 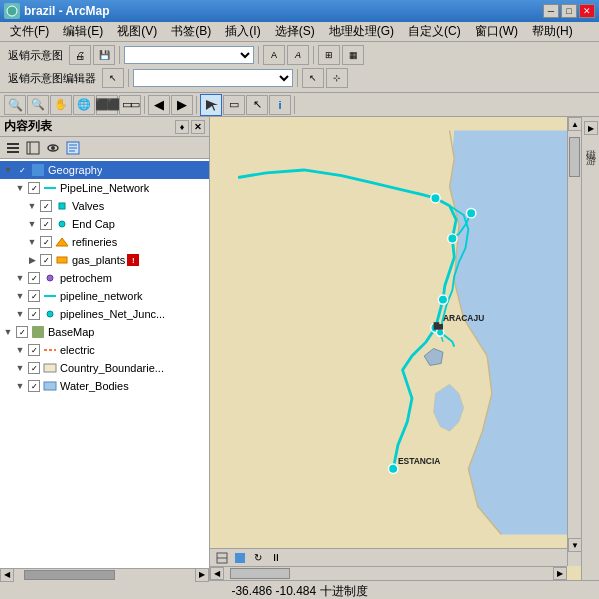 I want to click on expander-country-boundaries: ▼, so click(x=20, y=368).